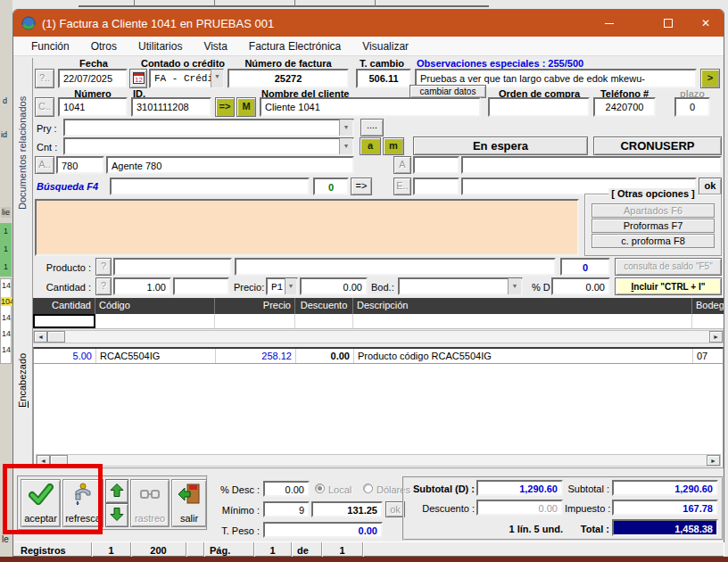  Describe the element at coordinates (236, 531) in the screenshot. I see `tpeso-label: T. Peso :` at that location.